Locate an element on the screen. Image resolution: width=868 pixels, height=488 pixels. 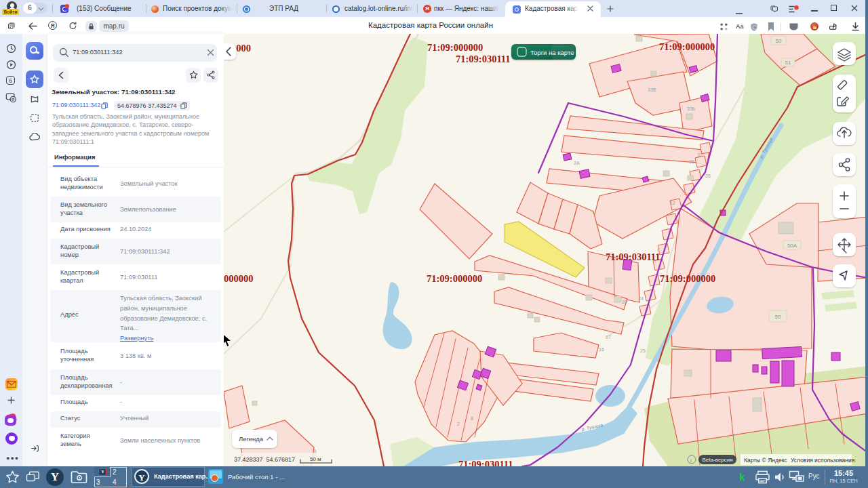
svg-text: 32 is located at coordinates (700, 155).